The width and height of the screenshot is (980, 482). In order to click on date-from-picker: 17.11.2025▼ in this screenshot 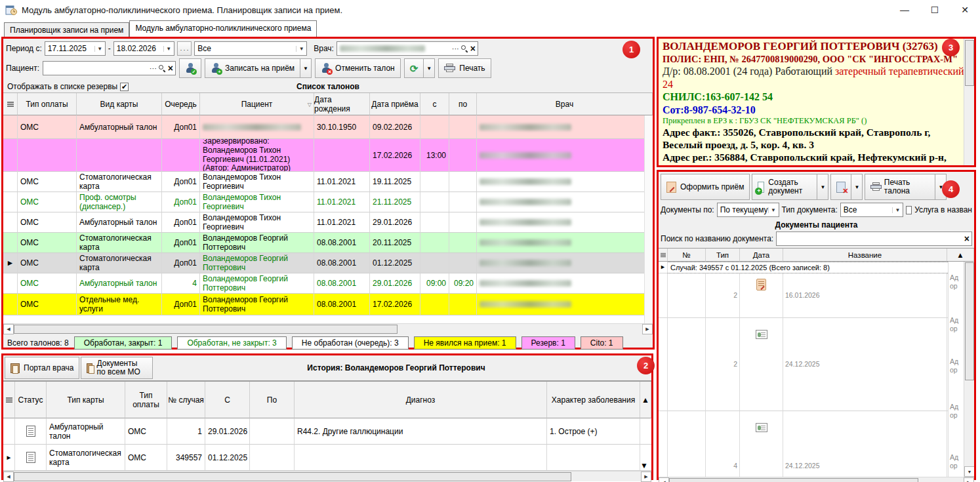, I will do `click(75, 49)`.